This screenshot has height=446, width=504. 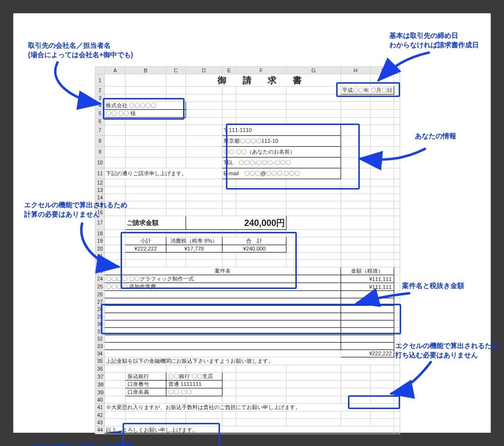 I want to click on acct-value: 普通 1111111, so click(x=194, y=384).